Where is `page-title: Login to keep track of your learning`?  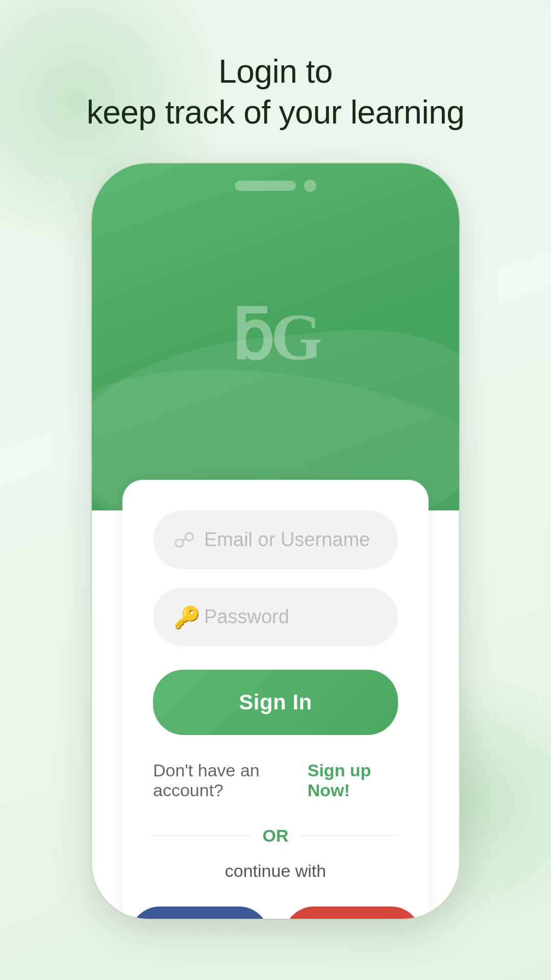
page-title: Login to keep track of your learning is located at coordinates (276, 92).